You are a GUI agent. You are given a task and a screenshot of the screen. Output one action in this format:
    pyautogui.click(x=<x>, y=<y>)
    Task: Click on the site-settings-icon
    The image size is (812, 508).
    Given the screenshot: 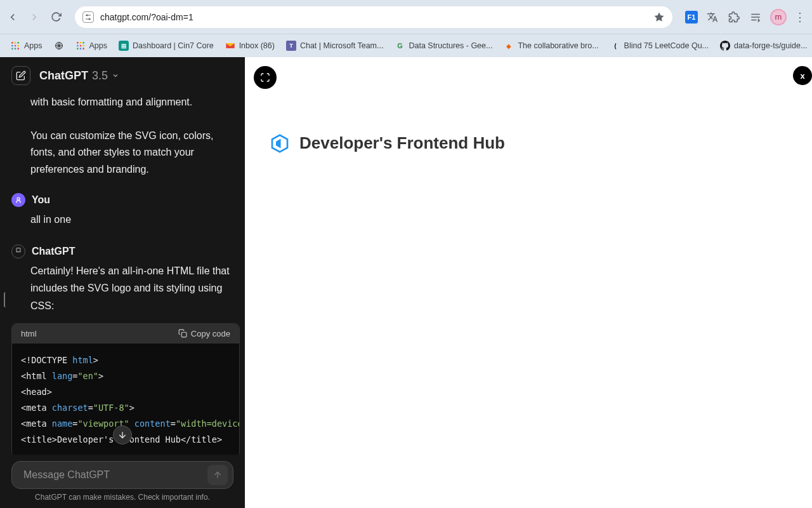 What is the action you would take?
    pyautogui.click(x=88, y=17)
    